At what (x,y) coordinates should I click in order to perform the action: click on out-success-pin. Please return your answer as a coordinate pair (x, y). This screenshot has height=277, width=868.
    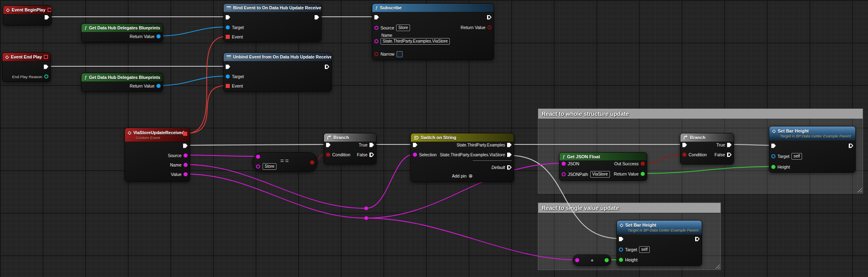
    Looking at the image, I should click on (643, 164).